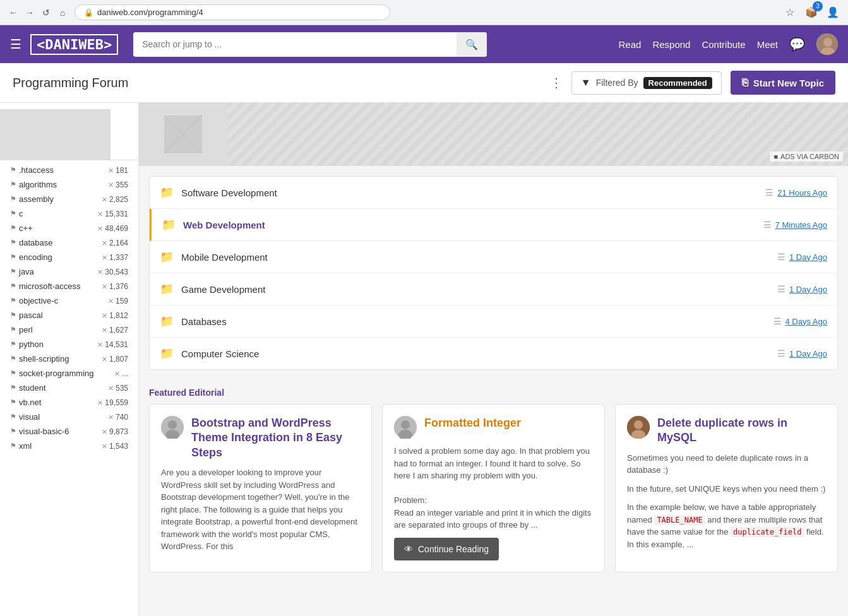 This screenshot has width=848, height=616. What do you see at coordinates (479, 289) in the screenshot?
I see `category-name: Game Development` at bounding box center [479, 289].